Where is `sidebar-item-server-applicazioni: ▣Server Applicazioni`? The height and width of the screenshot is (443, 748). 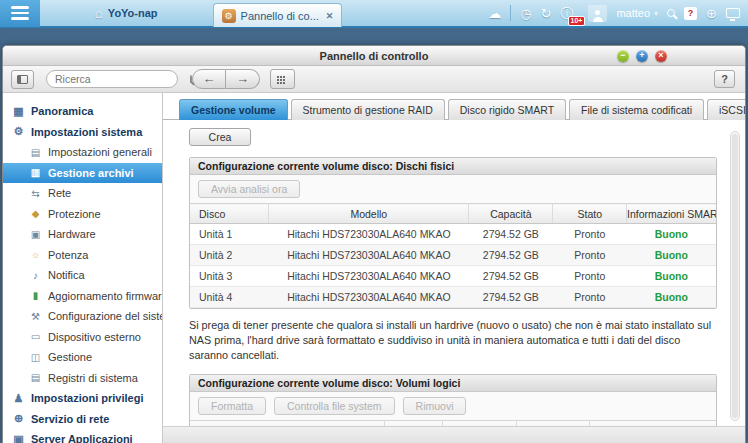 sidebar-item-server-applicazioni: ▣Server Applicazioni is located at coordinates (82, 436).